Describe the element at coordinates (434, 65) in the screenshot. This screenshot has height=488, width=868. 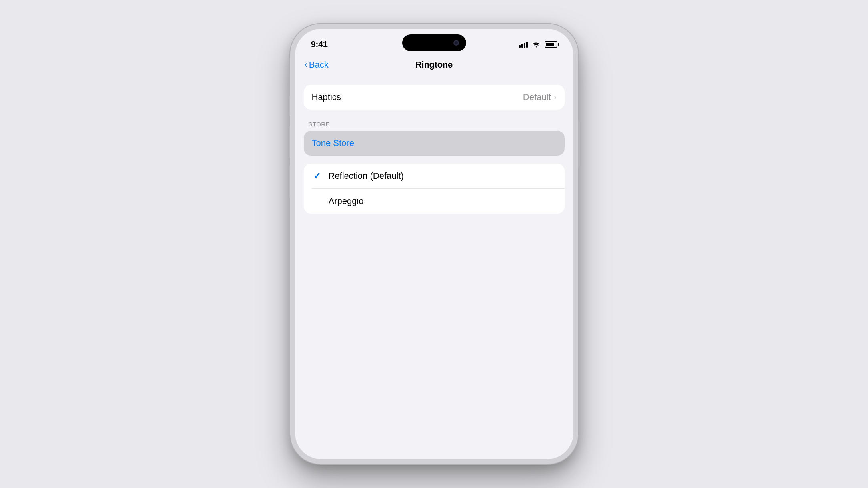
I see `page-title: Ringtone` at that location.